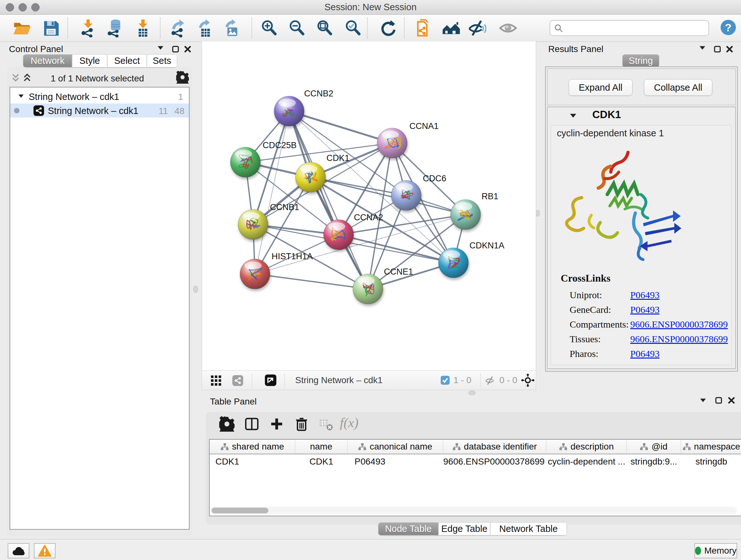 The width and height of the screenshot is (741, 560). What do you see at coordinates (232, 28) in the screenshot?
I see `export-image-button` at bounding box center [232, 28].